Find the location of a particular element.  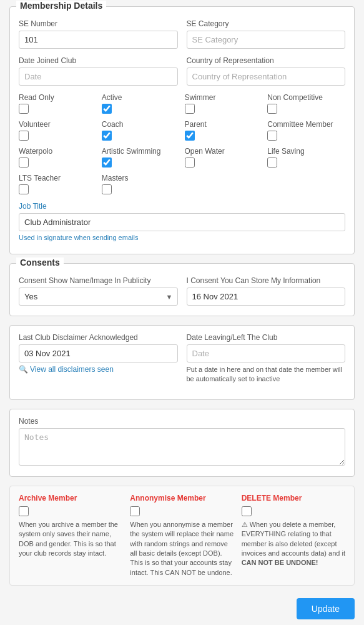

checkbox-life-saving: Life Saving is located at coordinates (306, 158).